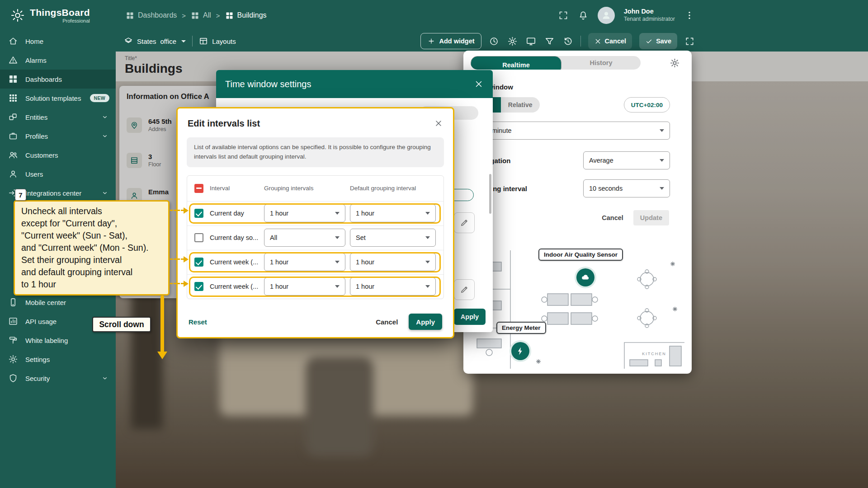  What do you see at coordinates (305, 238) in the screenshot?
I see `grouping-intervals-select: All` at bounding box center [305, 238].